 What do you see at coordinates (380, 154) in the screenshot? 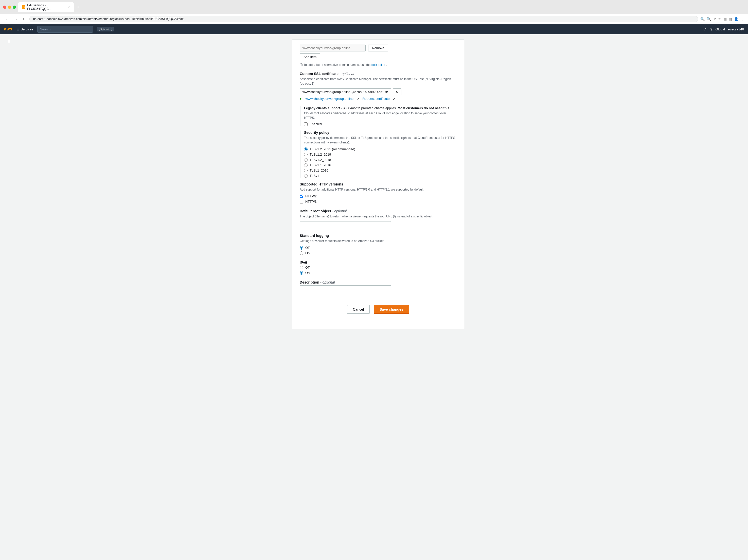
I see `tls-option-1: TLSv1.2_2019` at bounding box center [380, 154].